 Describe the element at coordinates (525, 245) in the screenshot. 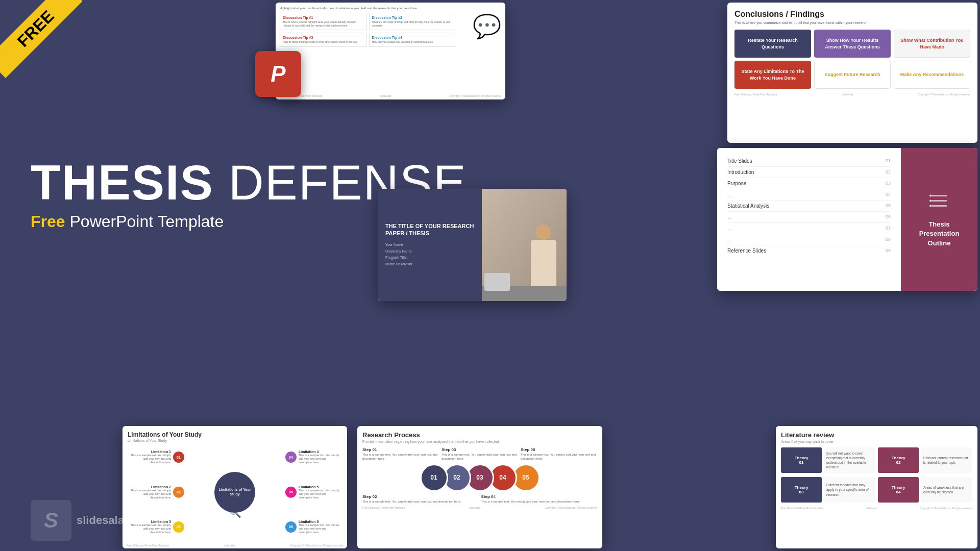

I see `research-right-panel` at that location.